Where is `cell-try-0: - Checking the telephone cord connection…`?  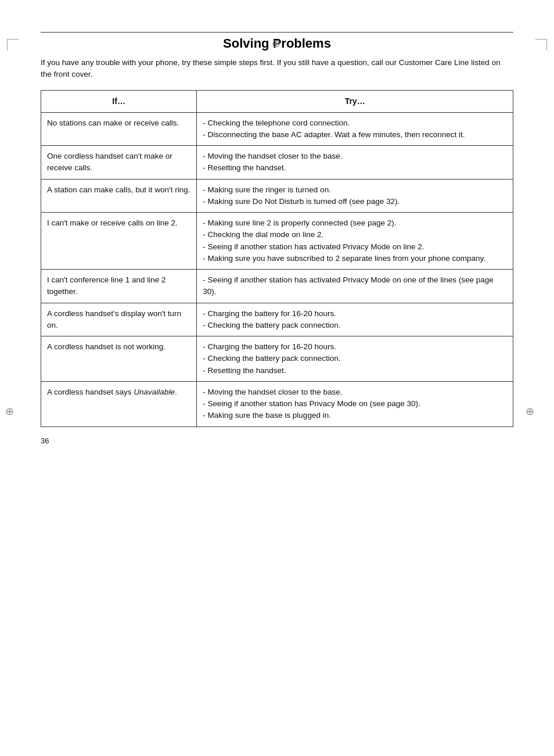 cell-try-0: - Checking the telephone cord connection… is located at coordinates (355, 129).